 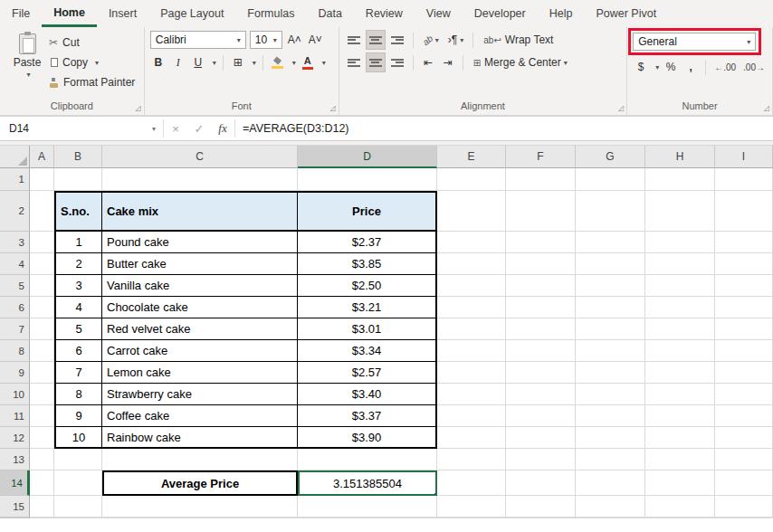 I want to click on alignment-dialog-launcher: ◿, so click(x=621, y=109).